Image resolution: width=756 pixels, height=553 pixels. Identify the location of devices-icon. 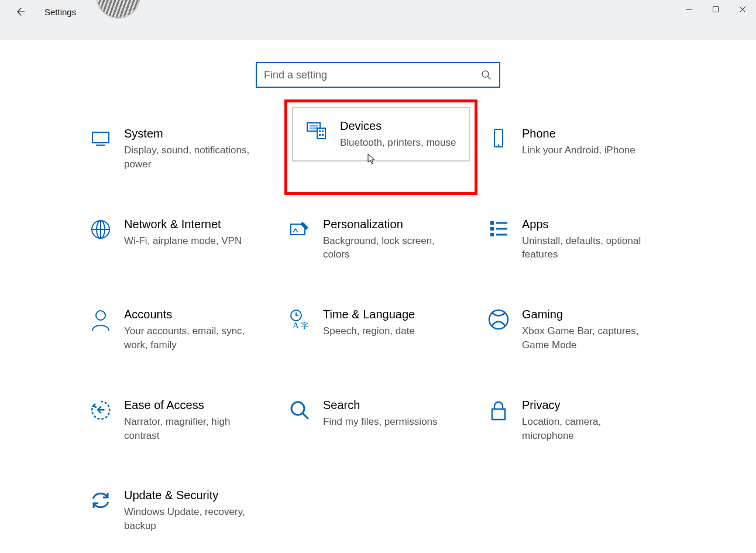
(317, 130).